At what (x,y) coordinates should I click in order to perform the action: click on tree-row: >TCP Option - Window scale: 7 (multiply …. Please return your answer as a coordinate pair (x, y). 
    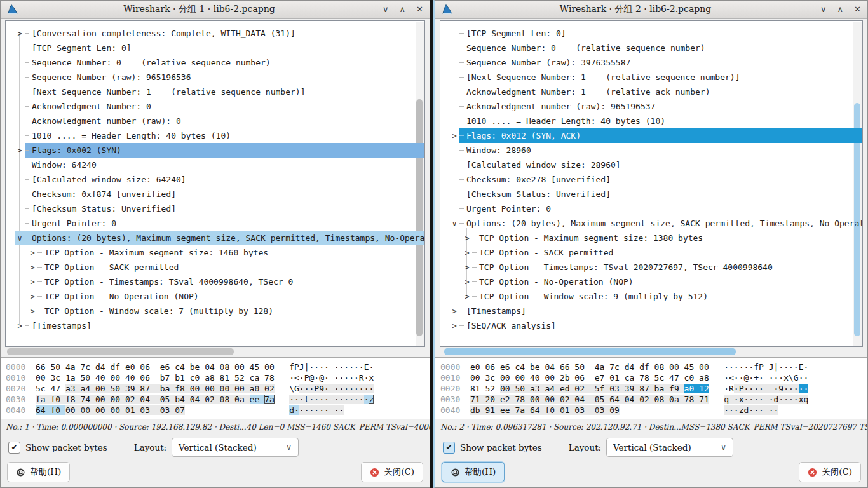
    Looking at the image, I should click on (220, 311).